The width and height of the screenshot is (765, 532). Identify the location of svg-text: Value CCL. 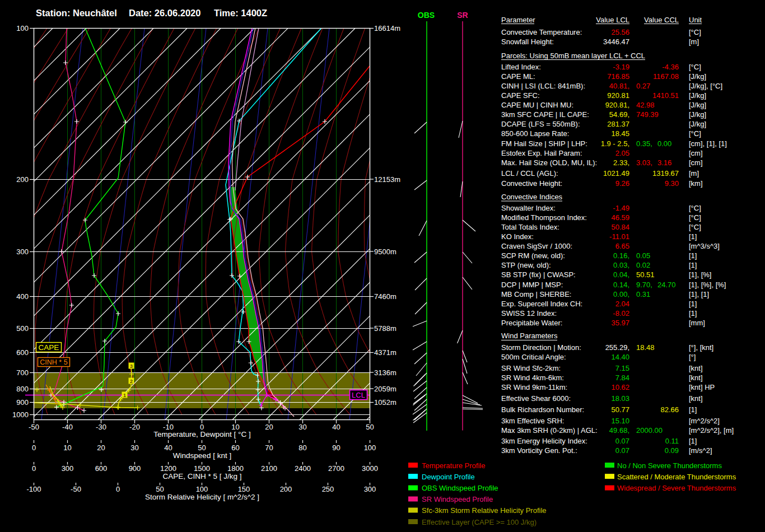
(661, 20).